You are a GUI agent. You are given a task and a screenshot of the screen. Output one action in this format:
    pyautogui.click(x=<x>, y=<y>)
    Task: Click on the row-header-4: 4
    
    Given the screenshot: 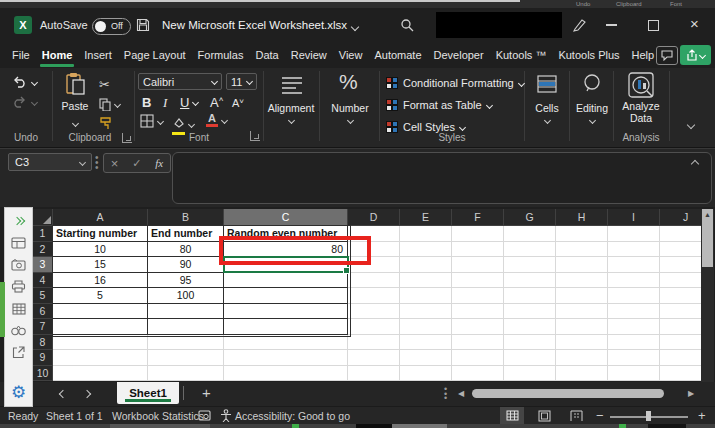 What is the action you would take?
    pyautogui.click(x=43, y=281)
    